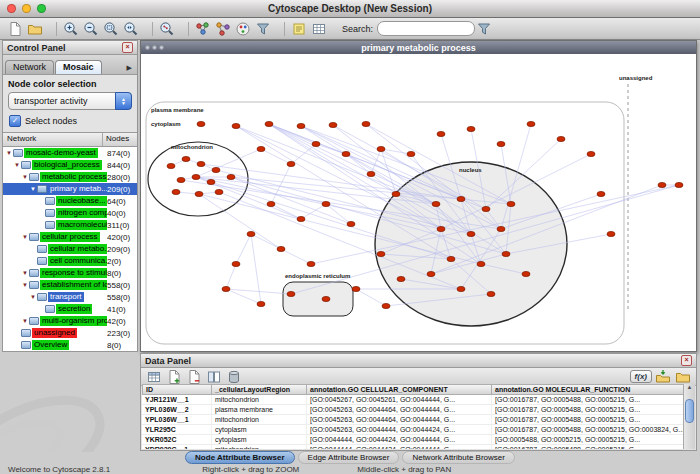  I want to click on tree-row: ▼cellular process420(0), so click(70, 237).